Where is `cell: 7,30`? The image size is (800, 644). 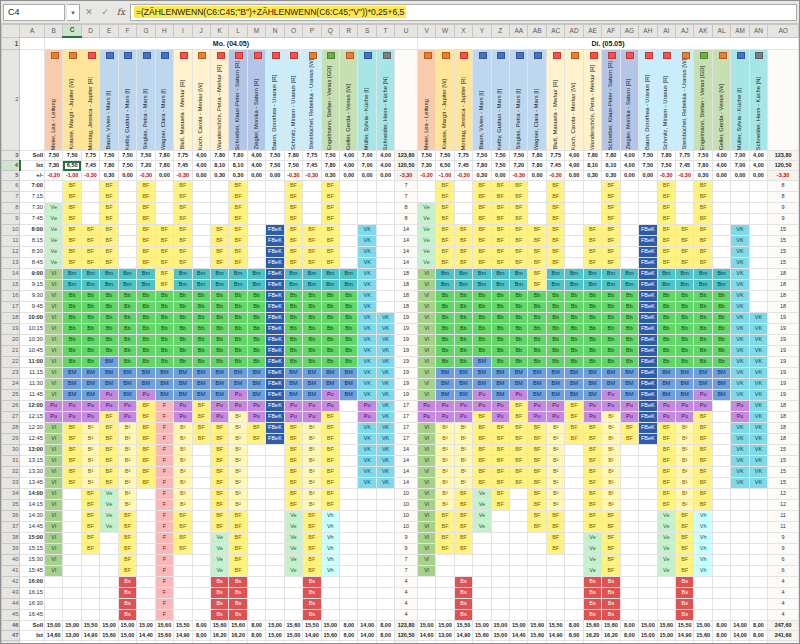 cell: 7,30 is located at coordinates (54, 166).